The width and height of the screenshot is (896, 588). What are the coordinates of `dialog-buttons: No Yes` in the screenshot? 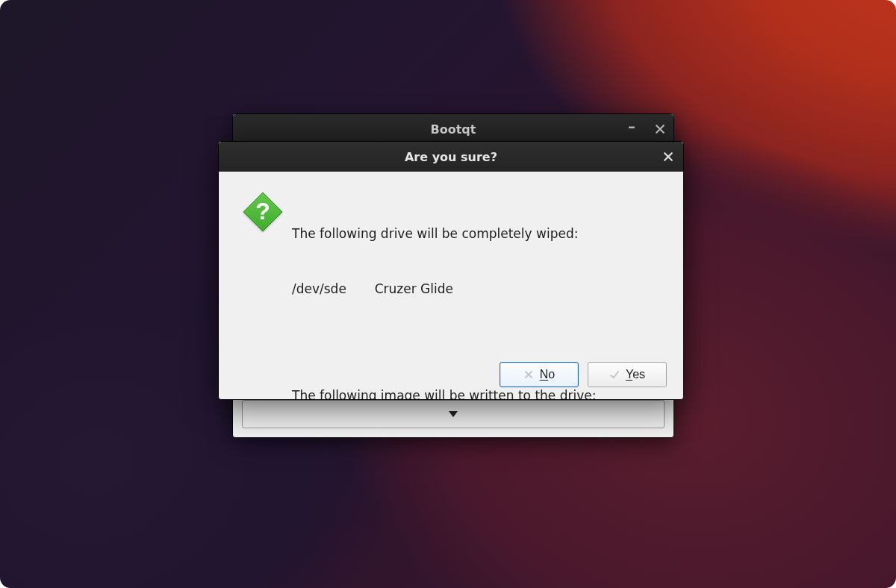 It's located at (583, 375).